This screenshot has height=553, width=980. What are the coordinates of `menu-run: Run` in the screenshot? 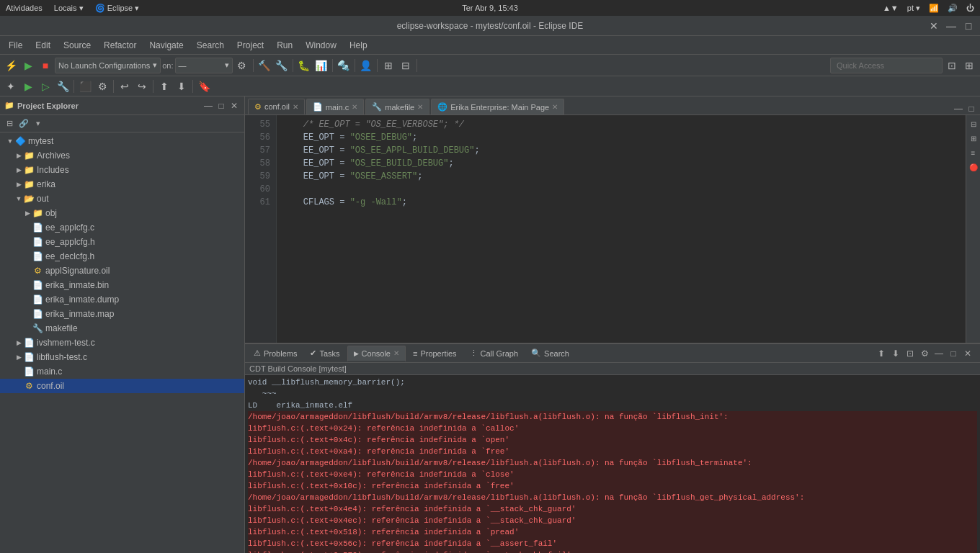 It's located at (285, 45).